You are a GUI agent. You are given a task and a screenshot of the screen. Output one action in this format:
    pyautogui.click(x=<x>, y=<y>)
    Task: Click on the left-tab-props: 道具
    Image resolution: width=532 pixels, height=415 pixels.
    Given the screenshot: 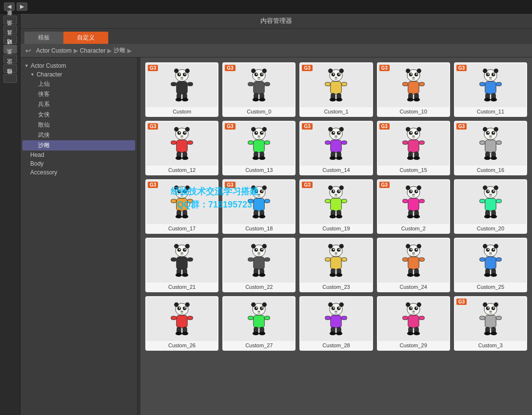 What is the action you would take?
    pyautogui.click(x=10, y=39)
    